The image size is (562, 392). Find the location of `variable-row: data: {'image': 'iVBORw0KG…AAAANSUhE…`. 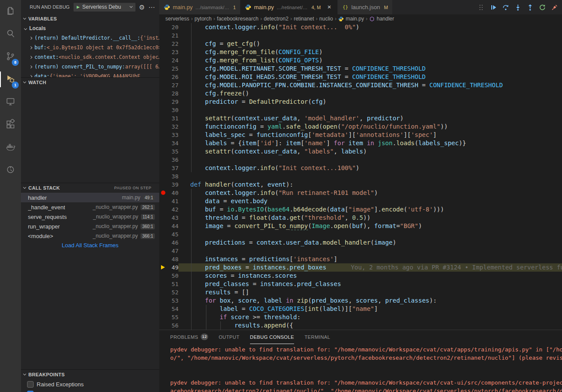

variable-row: data: {'image': 'iVBORw0KG…AAAANSUhE… is located at coordinates (90, 74).